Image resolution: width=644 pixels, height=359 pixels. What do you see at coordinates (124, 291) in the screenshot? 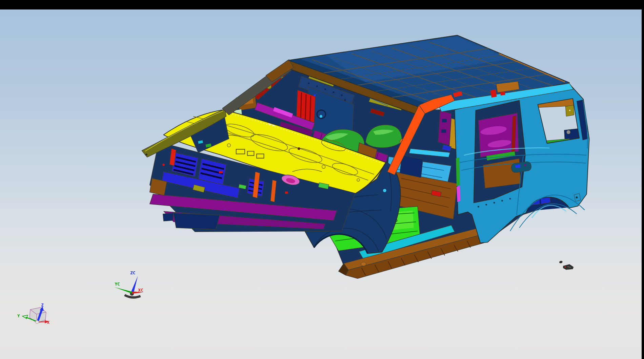
I see `wcs-y-axis` at bounding box center [124, 291].